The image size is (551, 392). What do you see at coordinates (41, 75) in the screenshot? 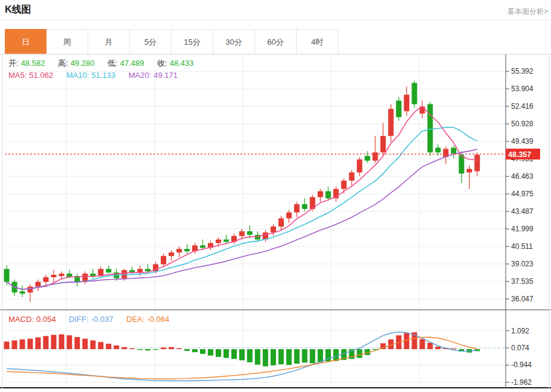
I see `ma5-value: 51.062` at bounding box center [41, 75].